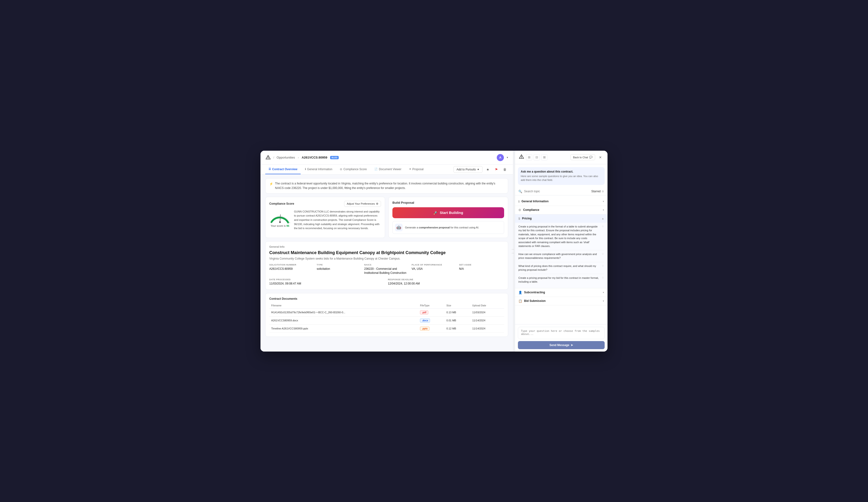  I want to click on tab-document-viewer-label: Document Viewer, so click(390, 169).